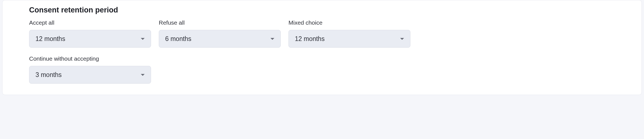 This screenshot has height=139, width=644. I want to click on select-mixed-choice: 12 months, so click(349, 39).